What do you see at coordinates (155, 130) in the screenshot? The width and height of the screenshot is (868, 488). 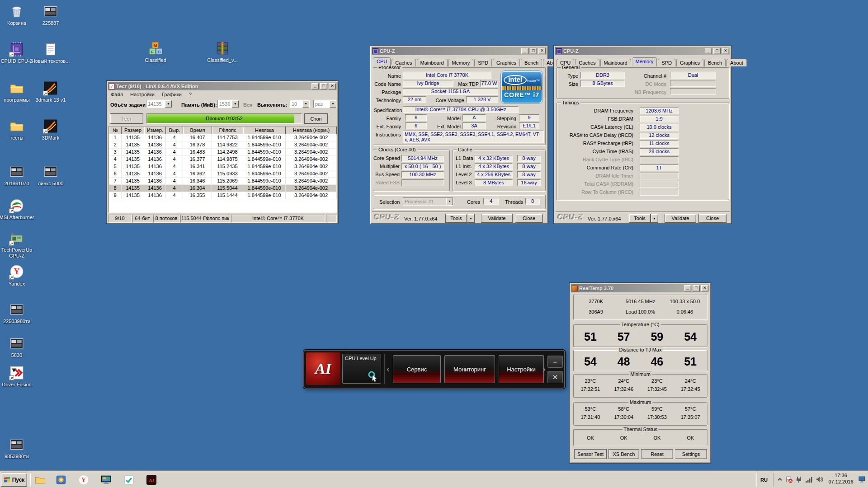 I see `column-header: Измер.` at bounding box center [155, 130].